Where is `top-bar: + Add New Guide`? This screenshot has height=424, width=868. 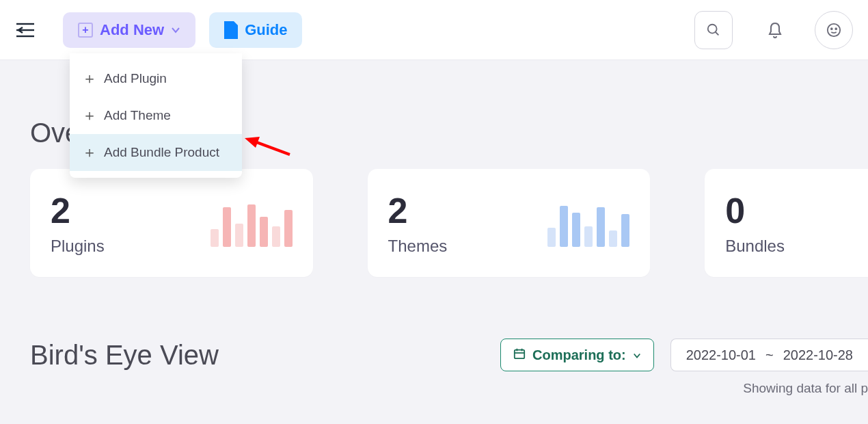
top-bar: + Add New Guide is located at coordinates (434, 30).